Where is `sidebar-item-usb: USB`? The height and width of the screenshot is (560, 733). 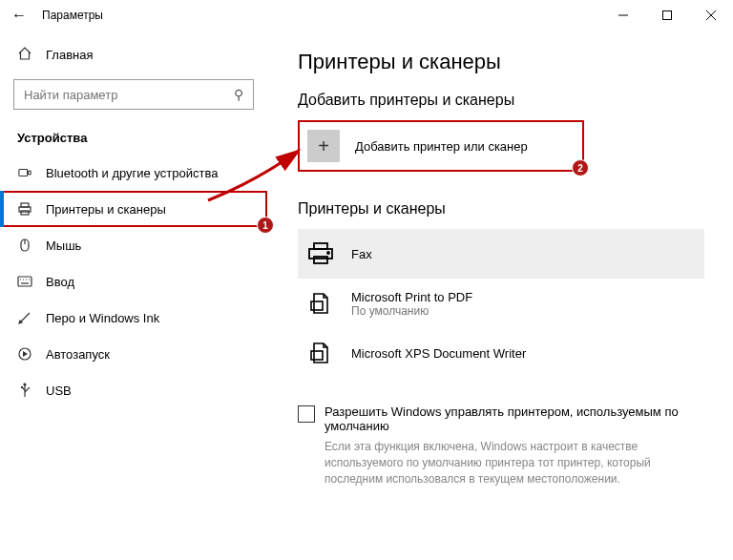 sidebar-item-usb: USB is located at coordinates (134, 390).